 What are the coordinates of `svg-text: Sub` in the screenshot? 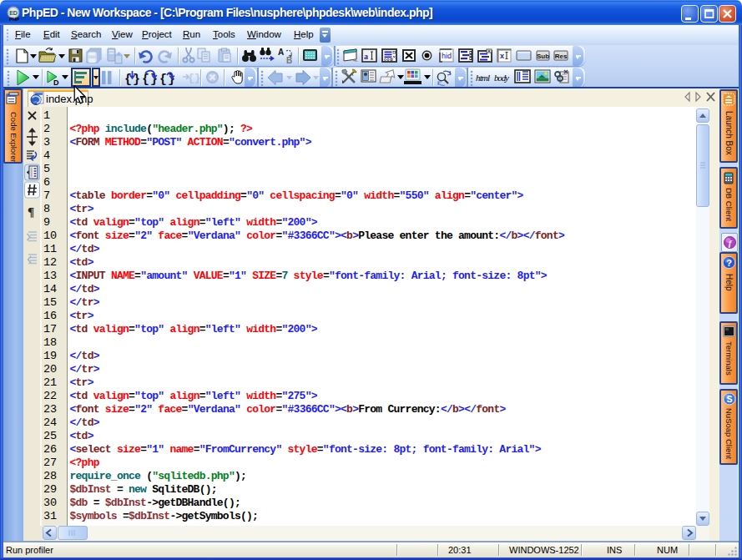 It's located at (543, 57).